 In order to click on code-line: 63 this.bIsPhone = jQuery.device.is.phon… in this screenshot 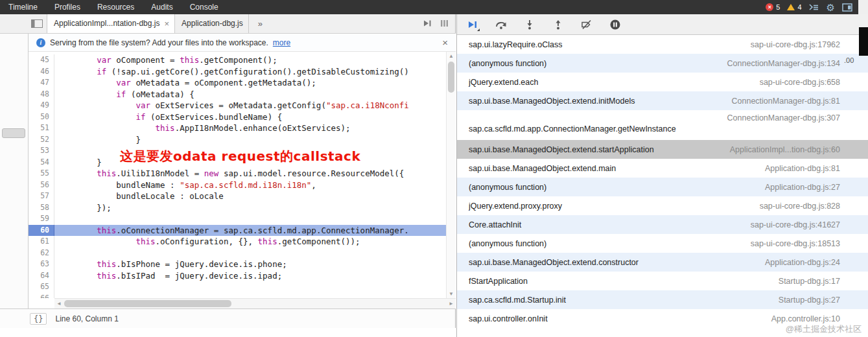, I will do `click(242, 264)`.